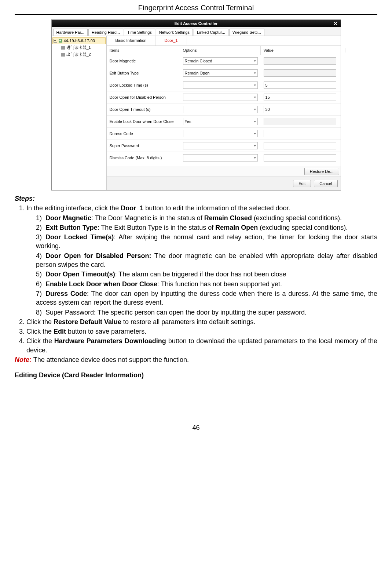 The width and height of the screenshot is (392, 577). I want to click on device-tree: − + 44-19-b6-ff-17-90 进门读卡器_1 出门读卡器_2, so click(79, 113).